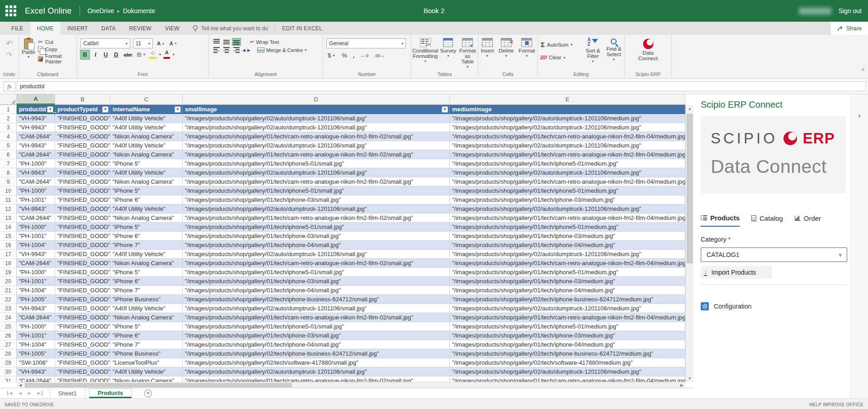 The width and height of the screenshot is (868, 409). Describe the element at coordinates (265, 42) in the screenshot. I see `wrap-text-button: ↩Wrap Text` at that location.